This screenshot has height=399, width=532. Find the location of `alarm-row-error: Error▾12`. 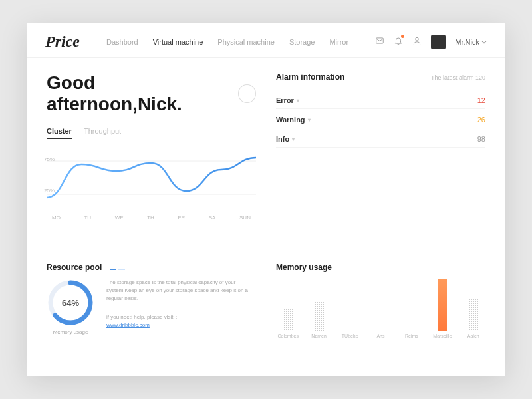

alarm-row-error: Error▾12 is located at coordinates (380, 102).